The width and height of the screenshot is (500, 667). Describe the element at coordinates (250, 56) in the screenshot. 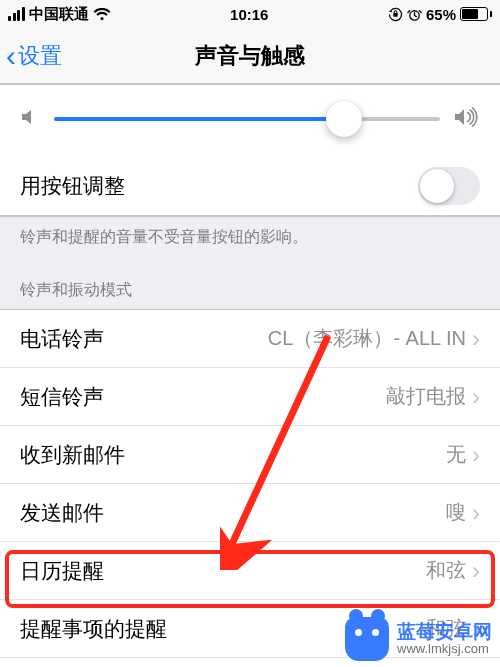

I see `nav-bar: ‹ 设置 声音与触感` at that location.